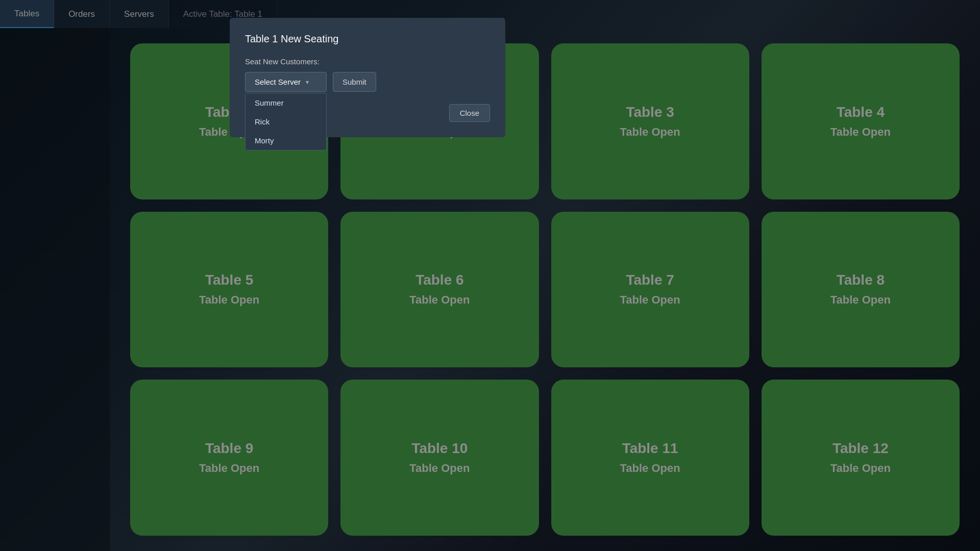 This screenshot has height=551, width=980. Describe the element at coordinates (354, 82) in the screenshot. I see `submit-button: Submit` at that location.